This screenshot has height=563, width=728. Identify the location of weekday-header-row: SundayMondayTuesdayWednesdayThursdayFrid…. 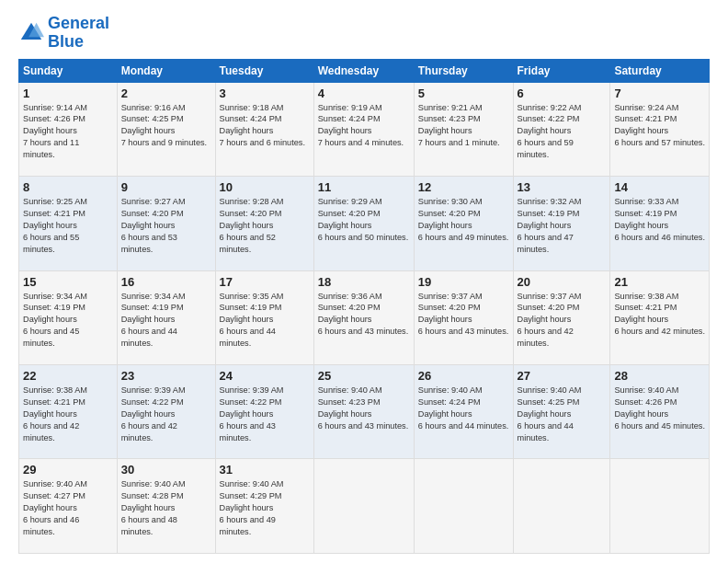
(364, 70).